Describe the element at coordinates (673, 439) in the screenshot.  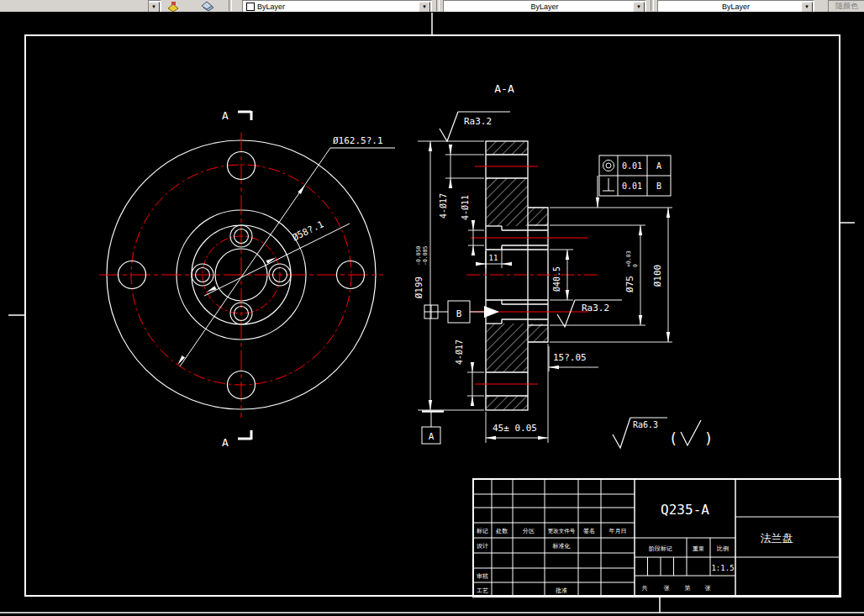
I see `paren-open: (` at that location.